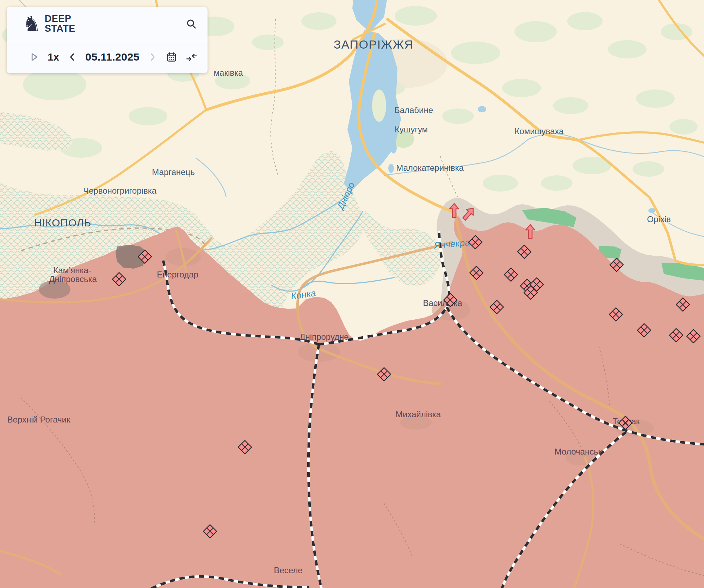  Describe the element at coordinates (192, 57) in the screenshot. I see `converging-arrows-icon` at that location.